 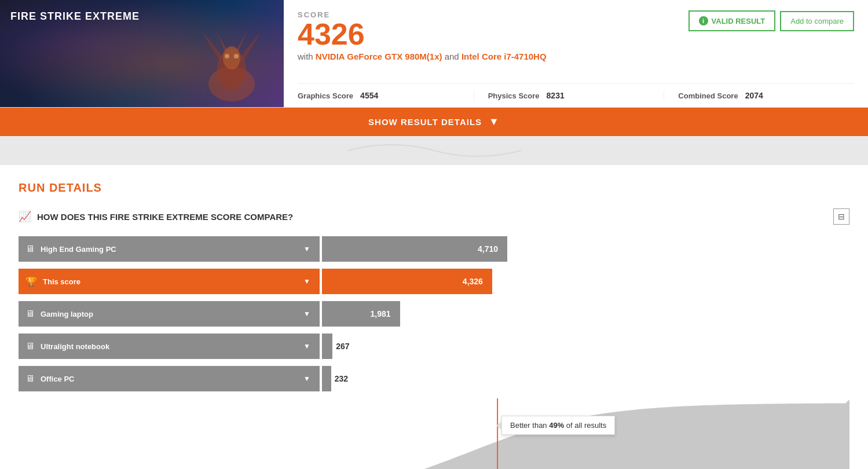 I want to click on physics-score-value: 8231, so click(x=556, y=96).